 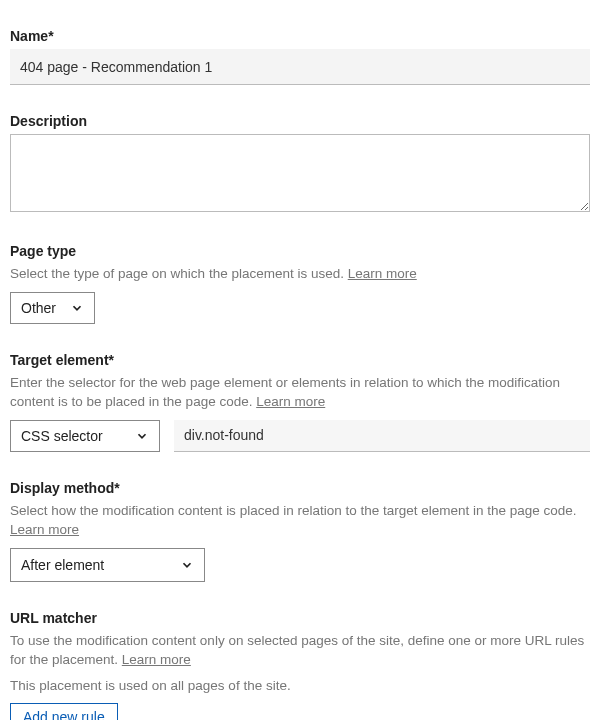 What do you see at coordinates (62, 436) in the screenshot?
I see `selector-type-selected: CSS selector` at bounding box center [62, 436].